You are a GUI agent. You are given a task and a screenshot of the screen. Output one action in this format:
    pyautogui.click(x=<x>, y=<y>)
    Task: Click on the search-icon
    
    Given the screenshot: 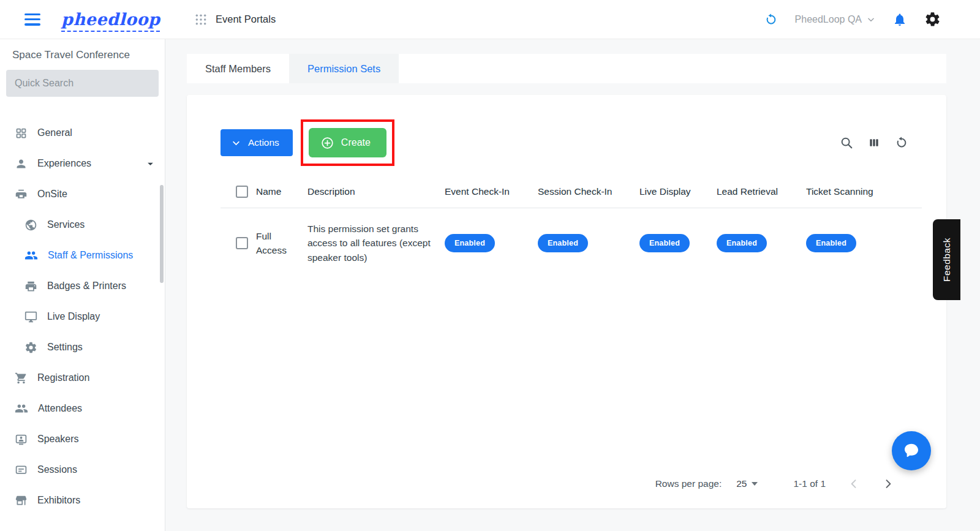 What is the action you would take?
    pyautogui.click(x=846, y=143)
    